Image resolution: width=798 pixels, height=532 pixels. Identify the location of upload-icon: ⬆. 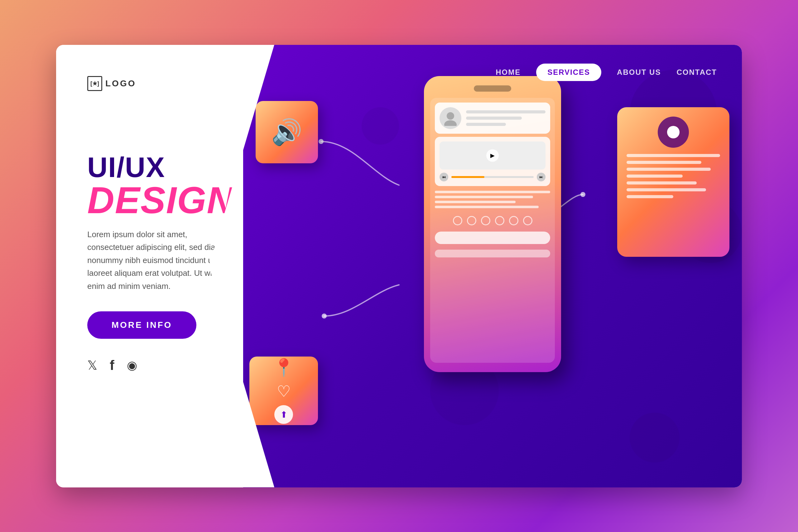
(284, 415).